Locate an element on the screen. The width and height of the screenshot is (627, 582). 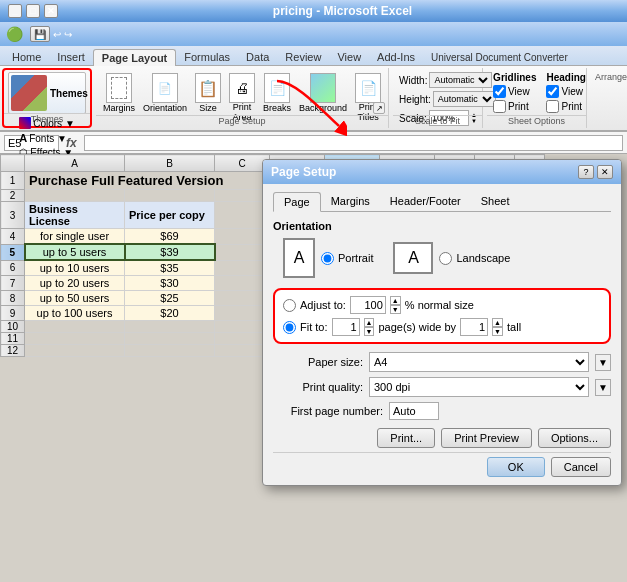
print-preview-button: Print Preview is located at coordinates (486, 438).